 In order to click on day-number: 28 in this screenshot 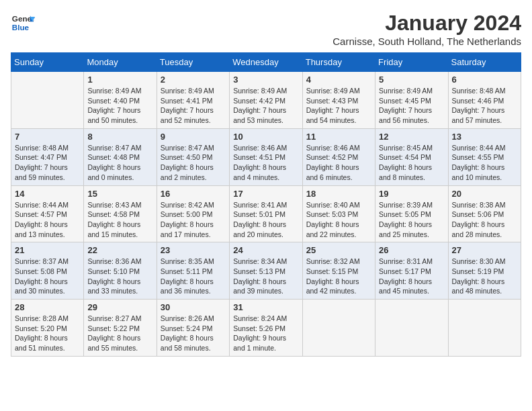, I will do `click(47, 308)`.